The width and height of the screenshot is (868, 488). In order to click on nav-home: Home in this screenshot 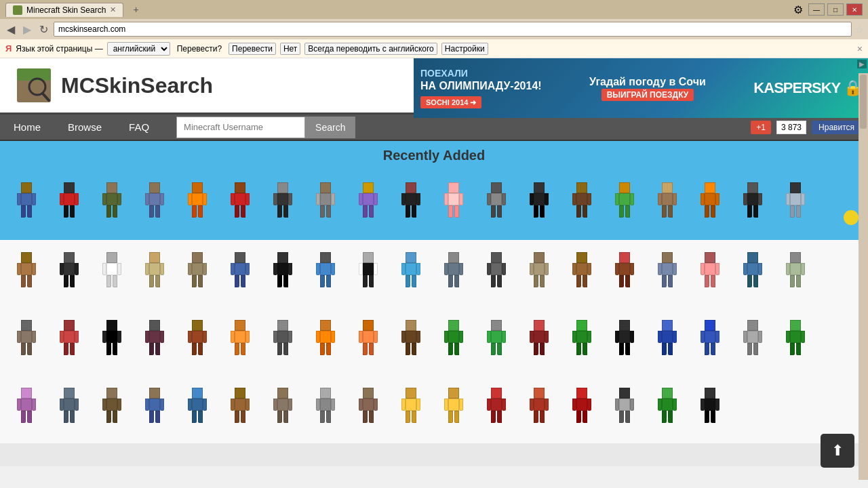, I will do `click(27, 127)`.